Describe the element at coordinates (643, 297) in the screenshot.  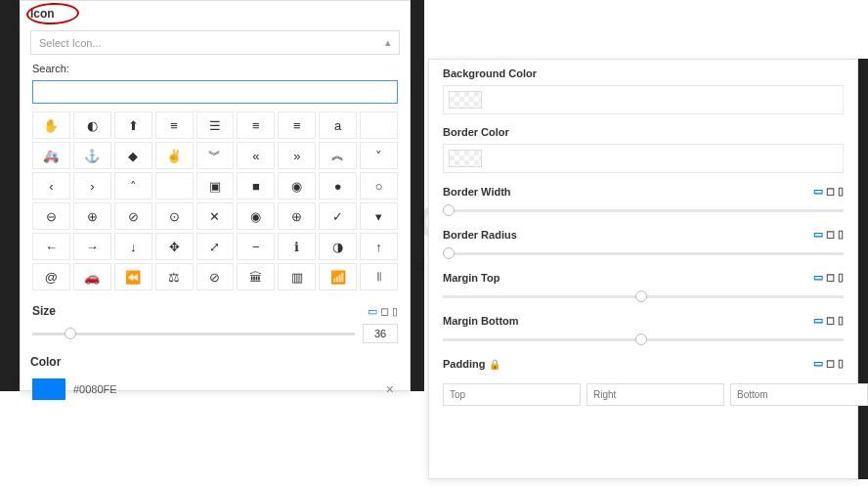
I see `margin-top-slider` at that location.